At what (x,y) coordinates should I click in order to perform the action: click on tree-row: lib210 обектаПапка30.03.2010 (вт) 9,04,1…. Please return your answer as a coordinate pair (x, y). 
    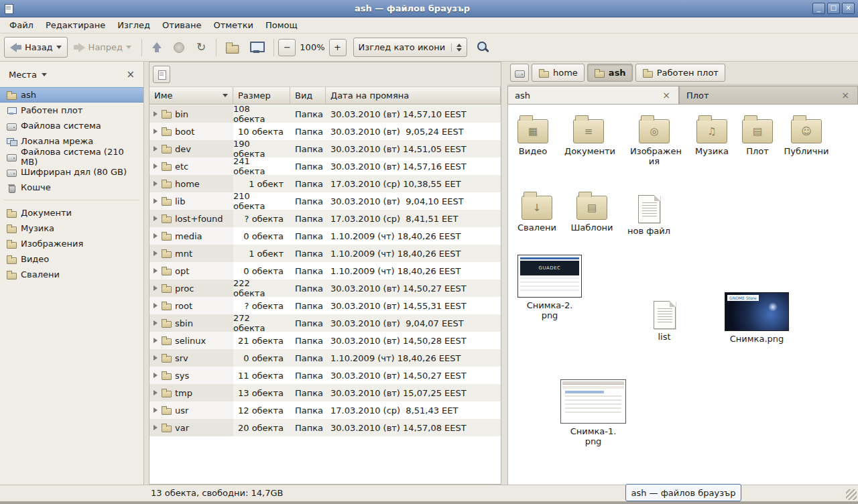
    Looking at the image, I should click on (325, 201).